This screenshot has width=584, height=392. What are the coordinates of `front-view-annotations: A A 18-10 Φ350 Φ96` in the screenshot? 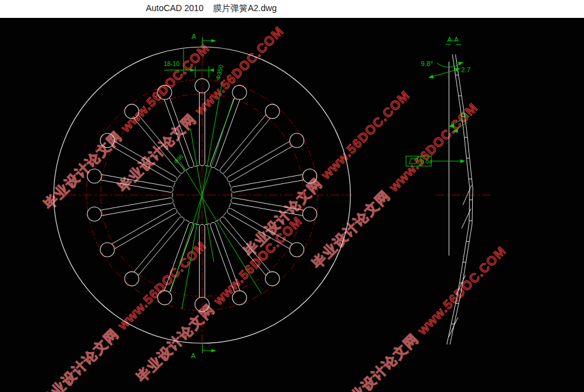 It's located at (213, 196).